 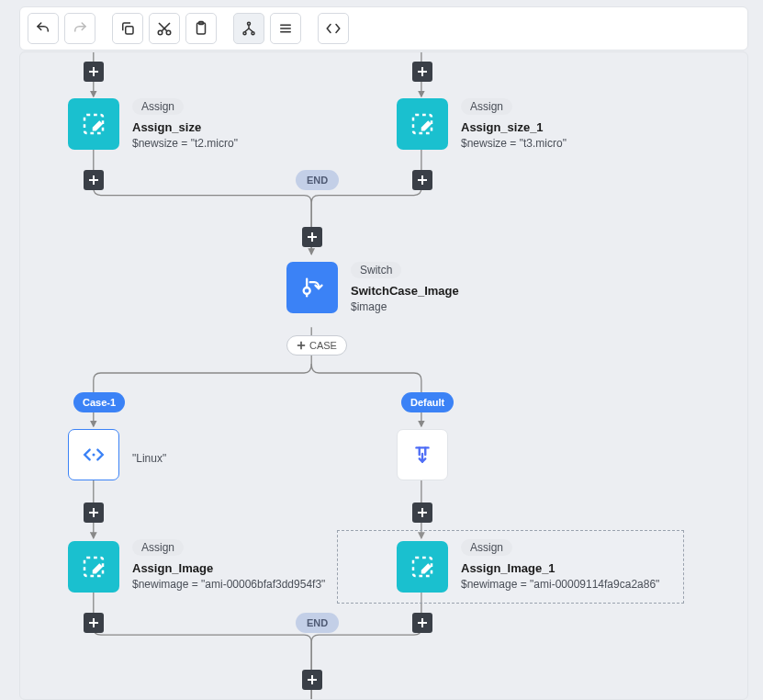 What do you see at coordinates (422, 455) in the screenshot?
I see `default-node` at bounding box center [422, 455].